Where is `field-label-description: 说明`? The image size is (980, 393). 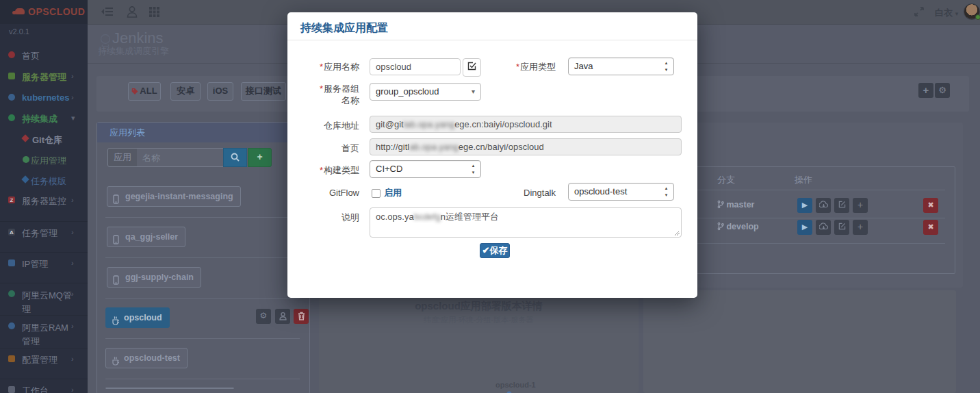
field-label-description: 说明 is located at coordinates (330, 218).